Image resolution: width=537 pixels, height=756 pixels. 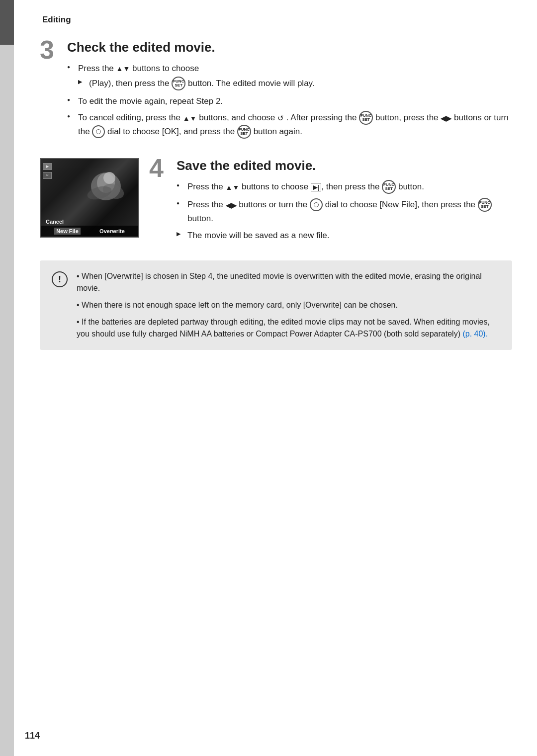 What do you see at coordinates (47, 175) in the screenshot?
I see `cam-icon-2: ✂` at bounding box center [47, 175].